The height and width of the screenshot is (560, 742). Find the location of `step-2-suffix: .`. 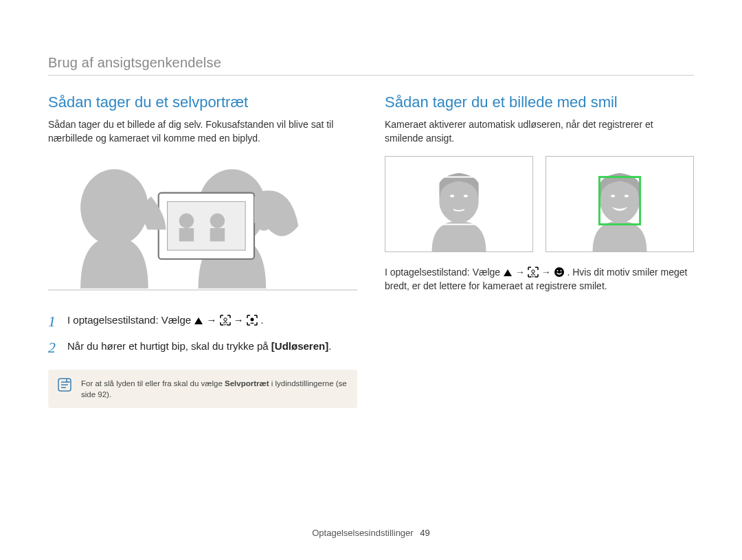

step-2-suffix: . is located at coordinates (330, 346).